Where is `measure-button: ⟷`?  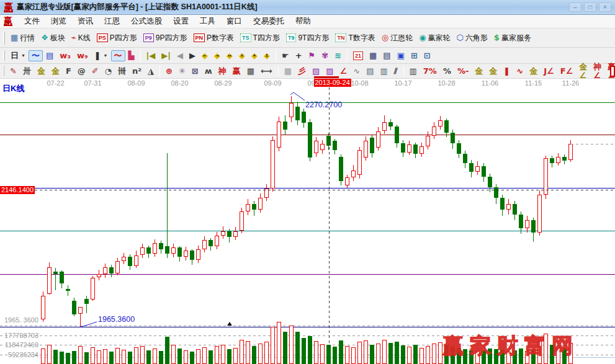
measure-button: ⟷ is located at coordinates (267, 71).